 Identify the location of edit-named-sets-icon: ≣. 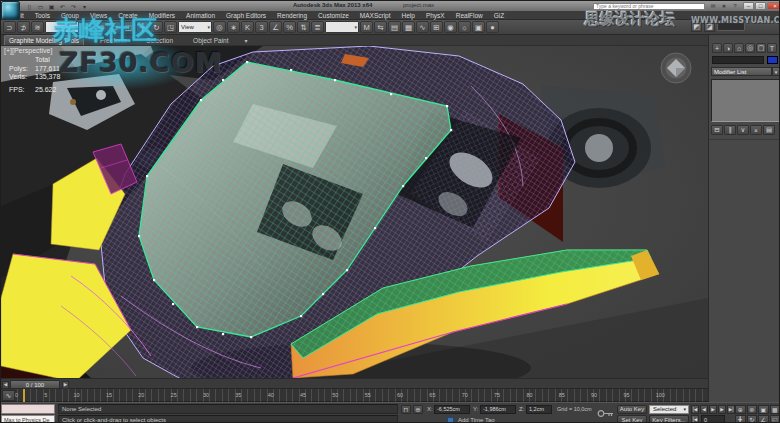
(318, 27).